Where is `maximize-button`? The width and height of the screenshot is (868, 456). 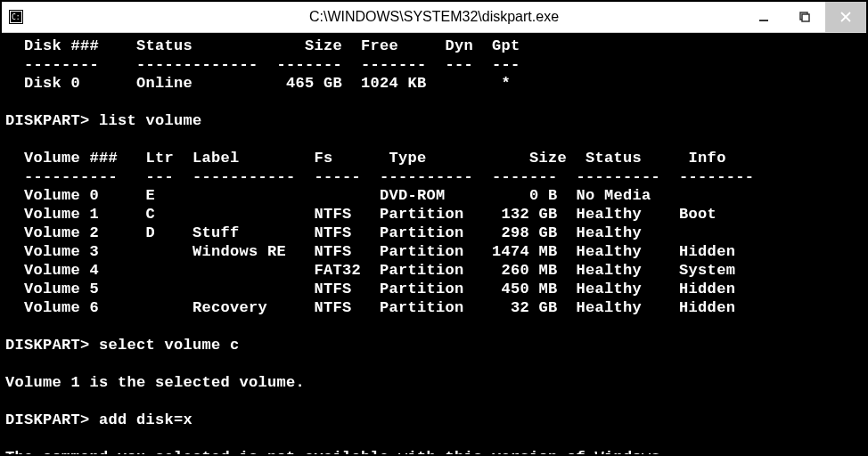 maximize-button is located at coordinates (805, 17).